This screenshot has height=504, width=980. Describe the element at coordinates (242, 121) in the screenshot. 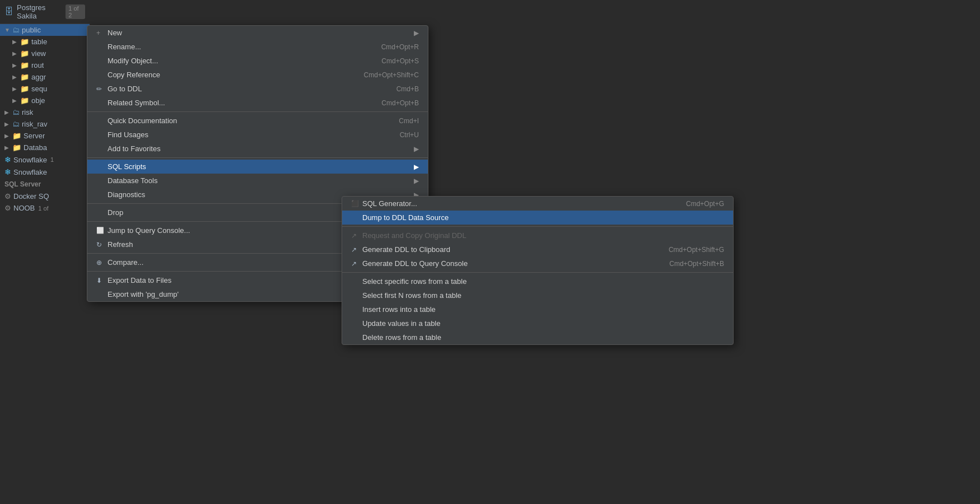

I see `menu-item-label: Quick Documentation` at that location.